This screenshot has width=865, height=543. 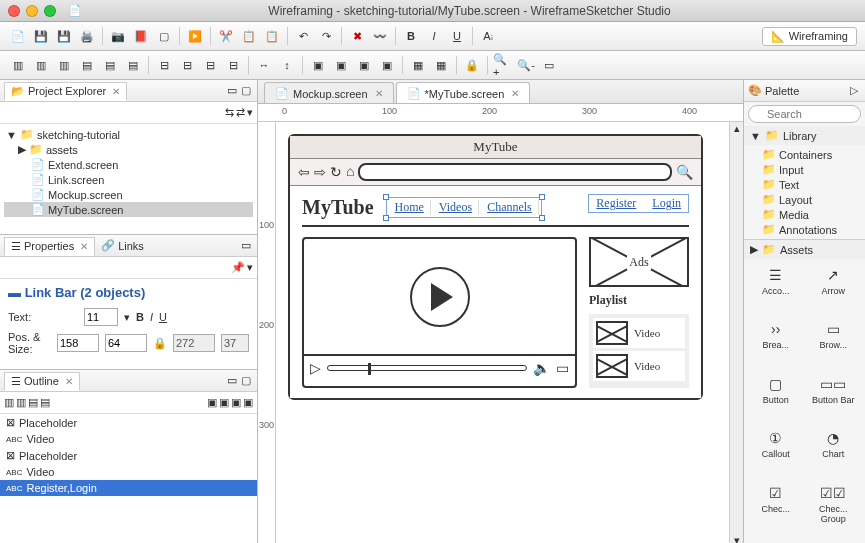 I want to click on html-icon: ▢, so click(x=164, y=36).